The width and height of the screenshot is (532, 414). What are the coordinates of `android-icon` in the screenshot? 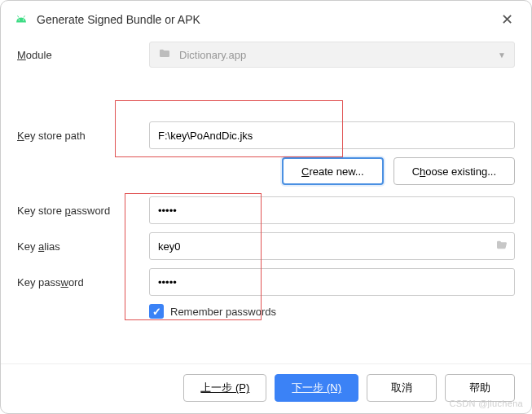 It's located at (21, 20).